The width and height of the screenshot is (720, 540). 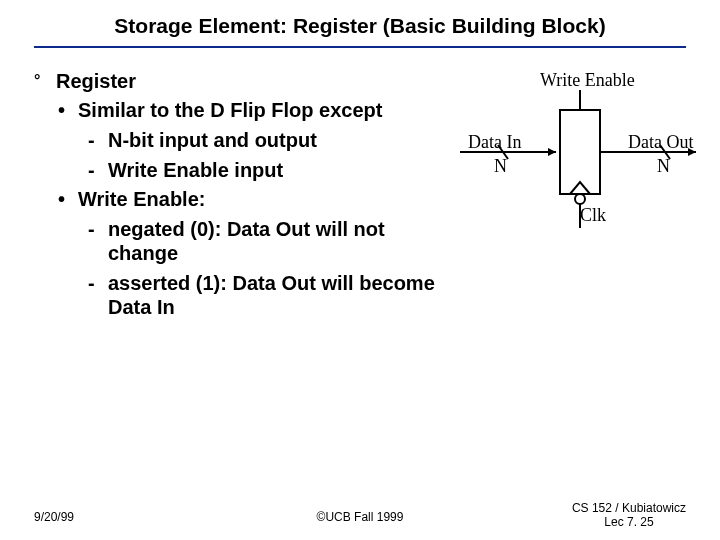 I want to click on bullet-register: ° Register, so click(x=239, y=82).